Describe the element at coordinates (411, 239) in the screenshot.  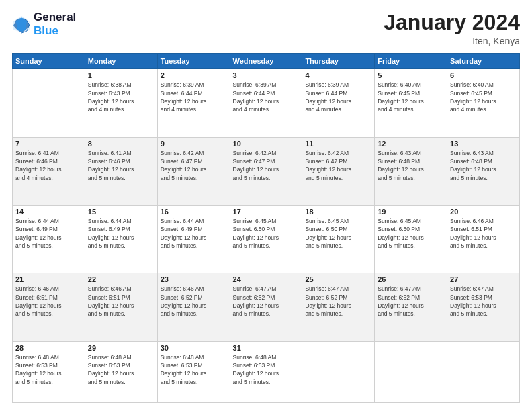
I see `table-cell: 19Sunrise: 6:45 AM Sunset: 6:50 PM Dayli…` at that location.